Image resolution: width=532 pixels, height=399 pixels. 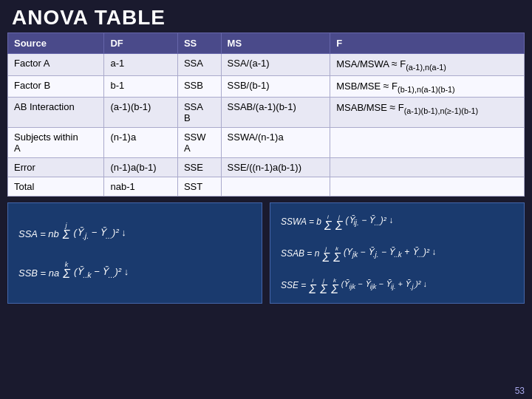 I want to click on cell-df: b-1, so click(x=141, y=86).